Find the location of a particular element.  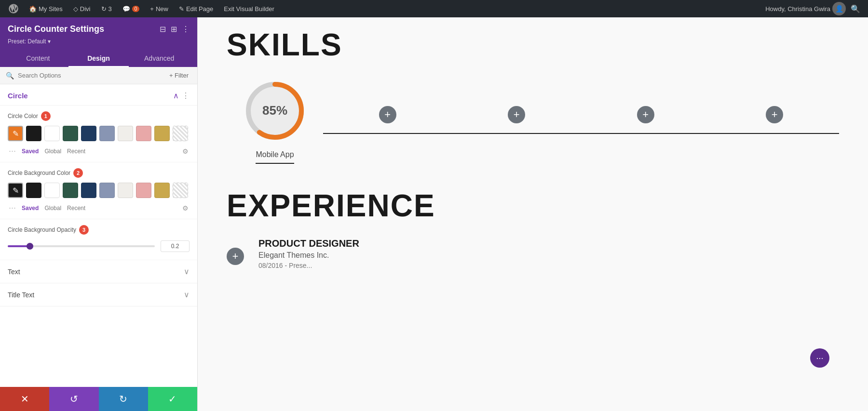

opacity-slider-container is located at coordinates (98, 246).